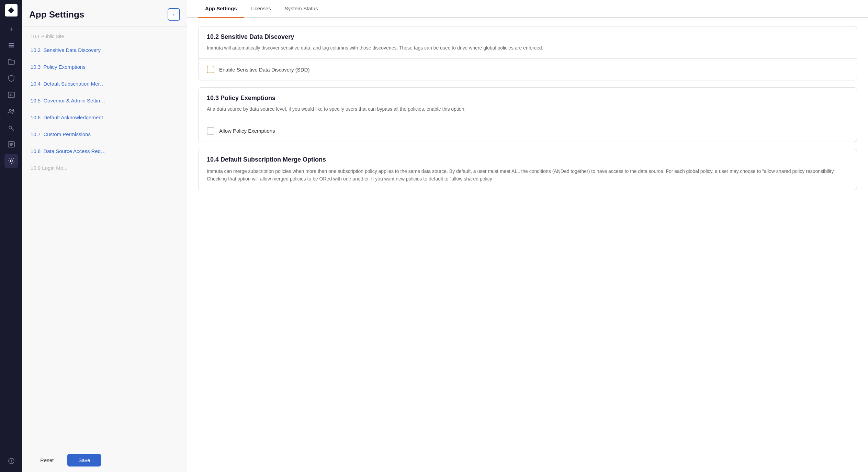 This screenshot has height=472, width=868. What do you see at coordinates (528, 69) in the screenshot?
I see `section-10-2-control: Enable Sensitive Data Discovery (SDD)` at bounding box center [528, 69].